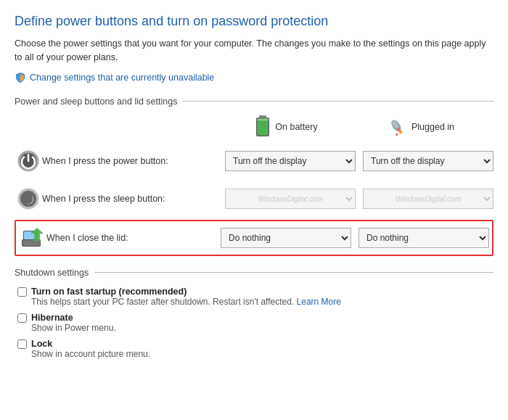  I want to click on sleep-button-plugged-in-select, so click(428, 199).